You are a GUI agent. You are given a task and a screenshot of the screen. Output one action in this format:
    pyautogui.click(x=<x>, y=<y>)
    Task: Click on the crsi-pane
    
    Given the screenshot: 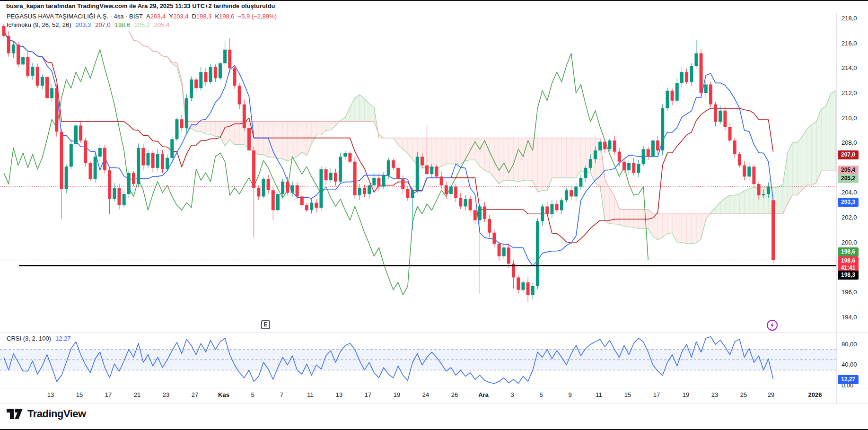 What is the action you would take?
    pyautogui.click(x=418, y=360)
    